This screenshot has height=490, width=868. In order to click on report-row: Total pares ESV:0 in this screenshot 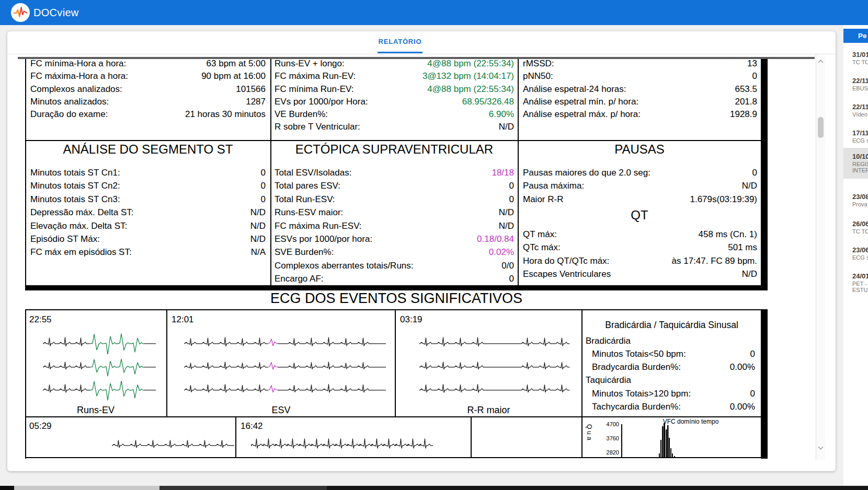, I will do `click(394, 186)`.